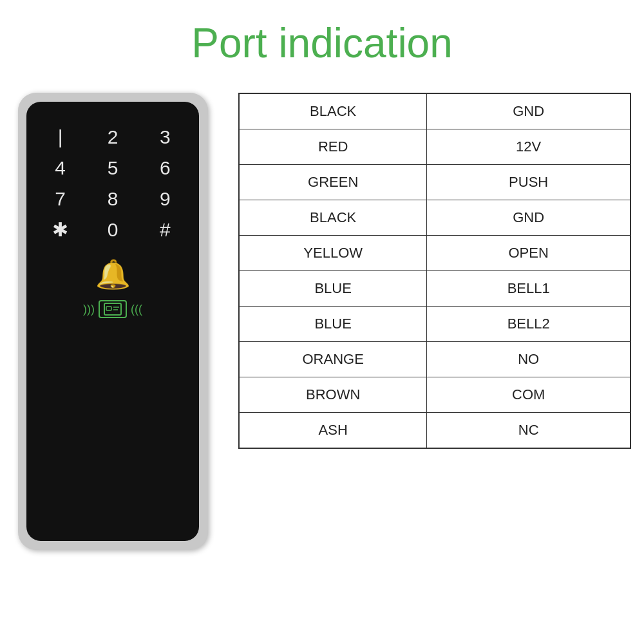  Describe the element at coordinates (137, 309) in the screenshot. I see `wave-right-icon: (((` at that location.